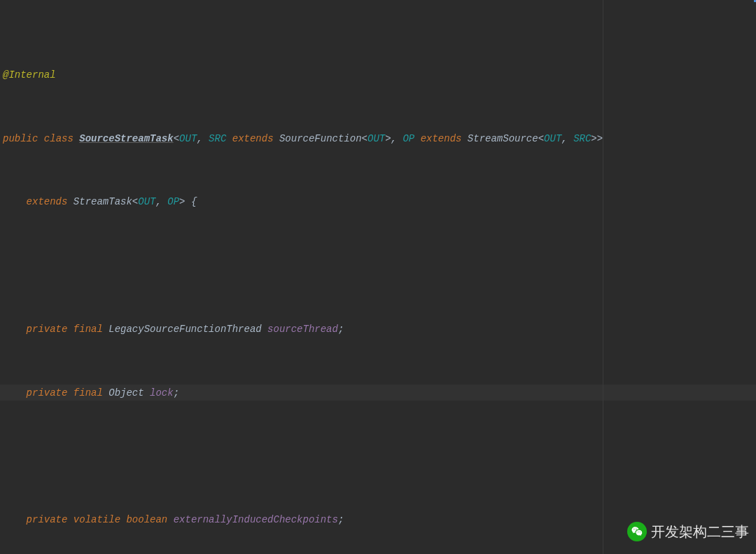 The width and height of the screenshot is (756, 554). What do you see at coordinates (603, 277) in the screenshot?
I see `right-margin-guide` at bounding box center [603, 277].